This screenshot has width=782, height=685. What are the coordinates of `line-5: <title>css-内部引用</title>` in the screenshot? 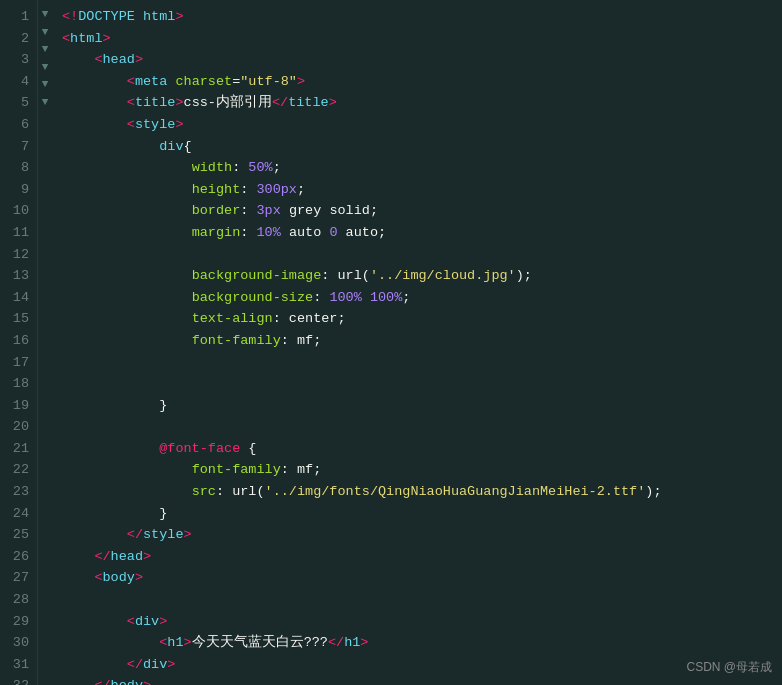 It's located at (422, 103).